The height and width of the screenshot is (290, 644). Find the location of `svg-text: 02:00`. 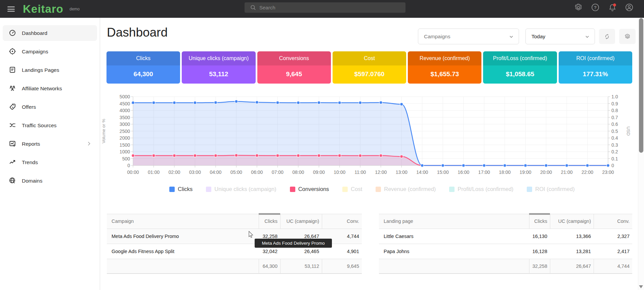

svg-text: 02:00 is located at coordinates (174, 172).